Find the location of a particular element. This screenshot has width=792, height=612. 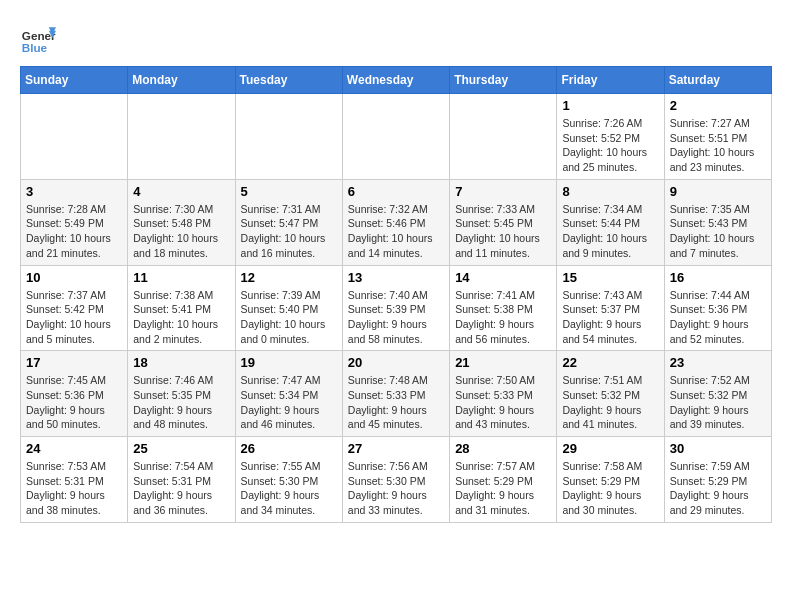

day-info: Sunrise: 7:47 AMSunset: 5:34 PMDaylight:… is located at coordinates (289, 402).